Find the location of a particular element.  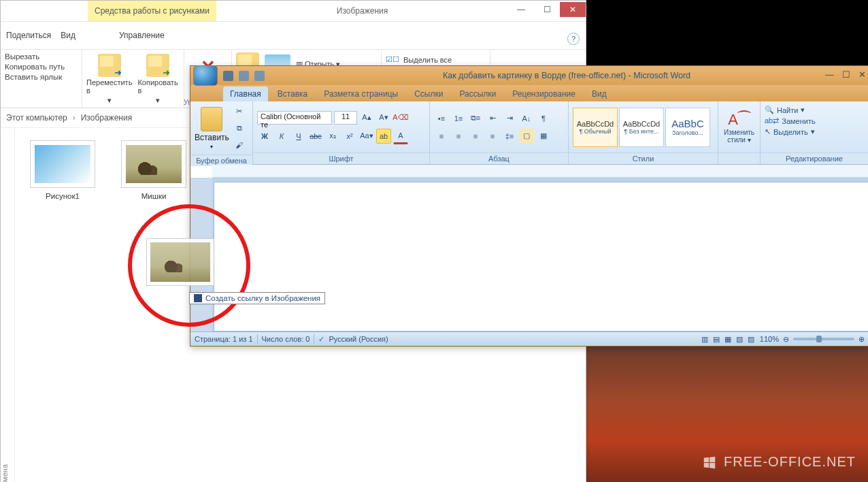

group-label: Шрифт is located at coordinates (341, 158).